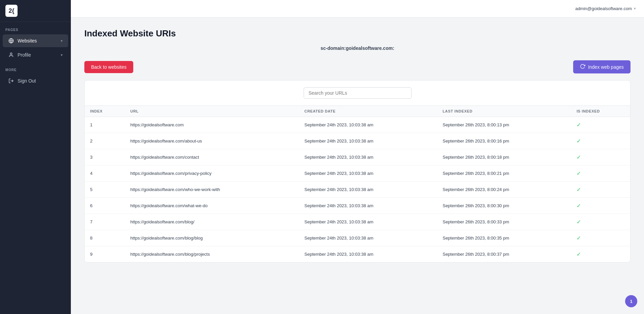 The width and height of the screenshot is (644, 314). I want to click on back-to-websites-button: Back to websites, so click(109, 67).